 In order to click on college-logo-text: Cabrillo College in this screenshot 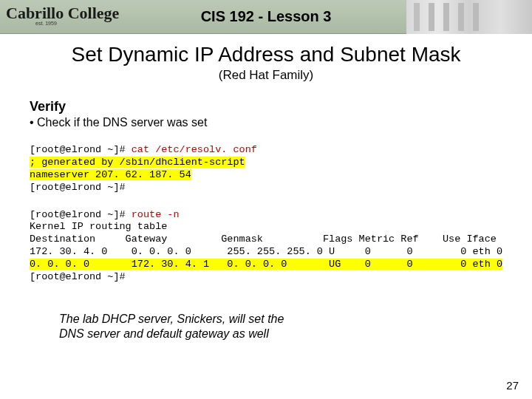, I will do `click(62, 13)`.